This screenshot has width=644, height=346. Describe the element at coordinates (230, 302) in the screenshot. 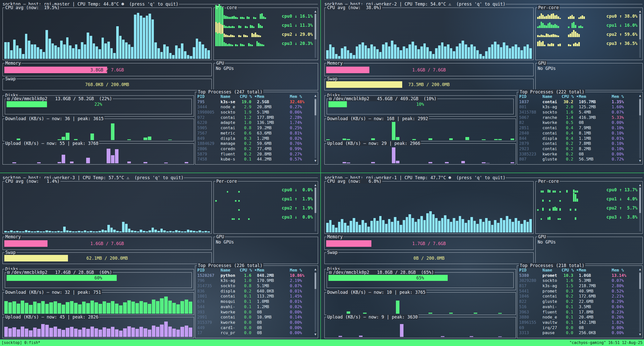

I see `process-name: mosqui` at that location.